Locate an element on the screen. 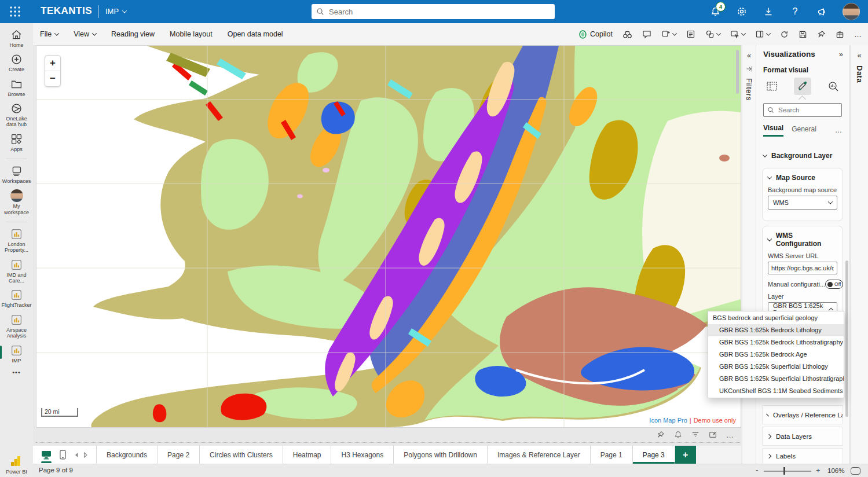  pin-visual-button is located at coordinates (661, 435).